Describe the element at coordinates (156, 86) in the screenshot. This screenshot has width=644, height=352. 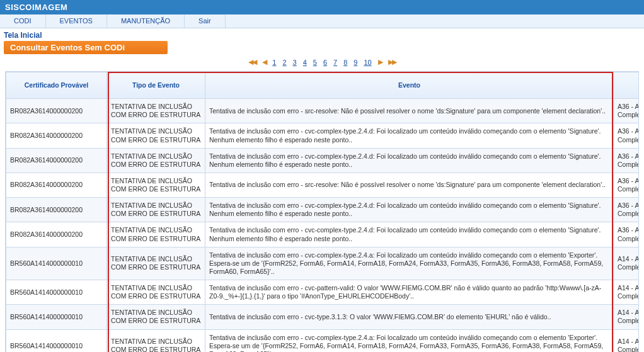
I see `th-tipo: Tipo de Evento` at that location.